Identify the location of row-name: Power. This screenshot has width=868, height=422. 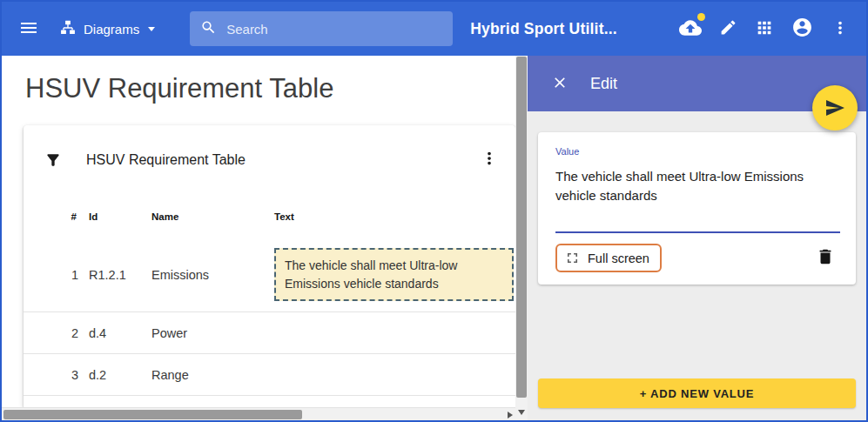
(212, 333).